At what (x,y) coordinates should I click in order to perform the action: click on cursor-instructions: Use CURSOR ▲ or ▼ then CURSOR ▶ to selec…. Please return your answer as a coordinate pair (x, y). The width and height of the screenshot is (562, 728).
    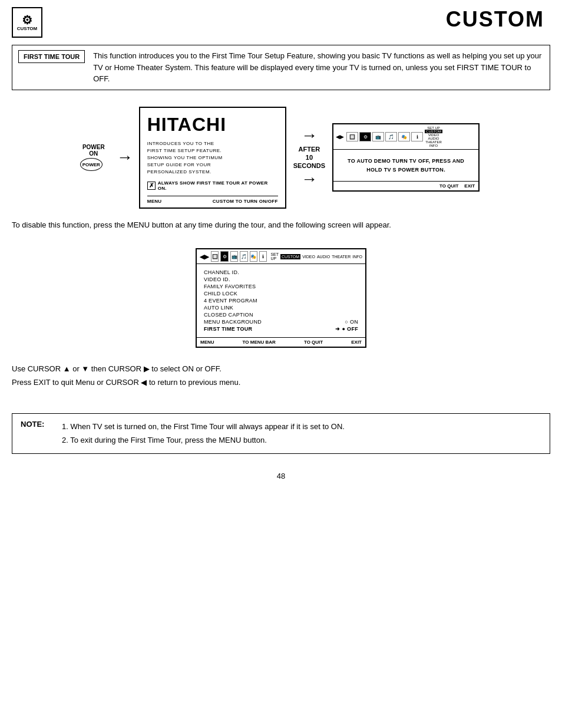
    Looking at the image, I should click on (281, 376).